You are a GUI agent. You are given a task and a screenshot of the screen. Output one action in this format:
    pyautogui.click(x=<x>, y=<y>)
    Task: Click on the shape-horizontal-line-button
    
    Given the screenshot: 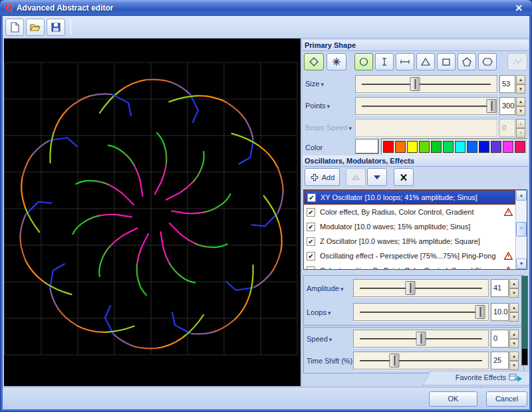 What is the action you would take?
    pyautogui.click(x=405, y=62)
    